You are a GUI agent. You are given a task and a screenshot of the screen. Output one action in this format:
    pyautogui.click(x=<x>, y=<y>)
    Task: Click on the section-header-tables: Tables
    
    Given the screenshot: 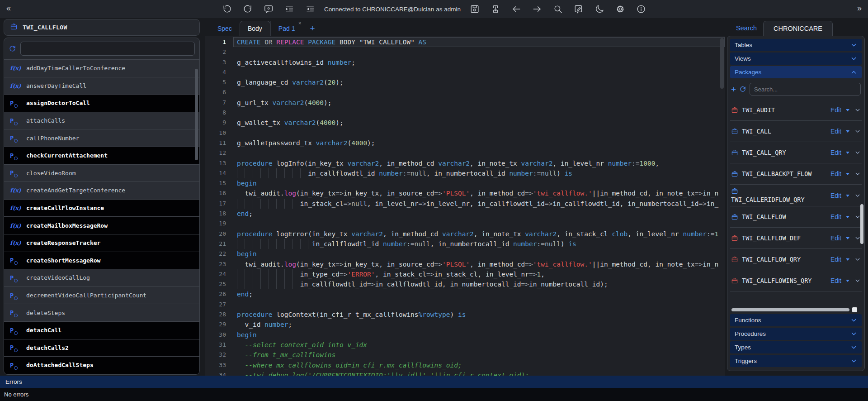 What is the action you would take?
    pyautogui.click(x=796, y=45)
    